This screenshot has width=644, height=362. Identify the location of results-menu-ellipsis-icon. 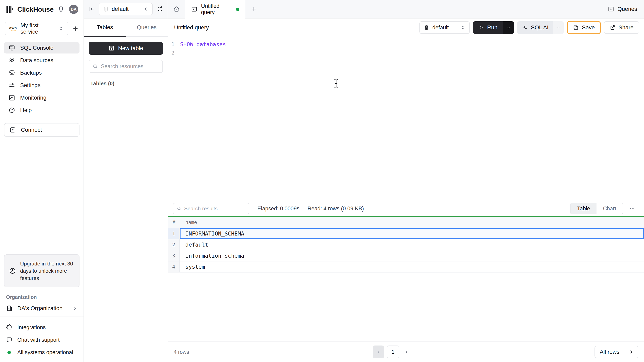
(632, 209).